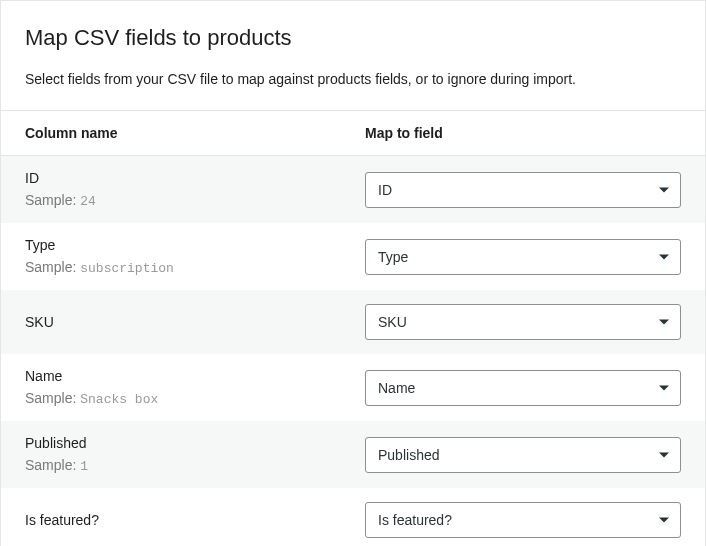 This screenshot has width=706, height=546. I want to click on sample-line: Sample: 24, so click(195, 200).